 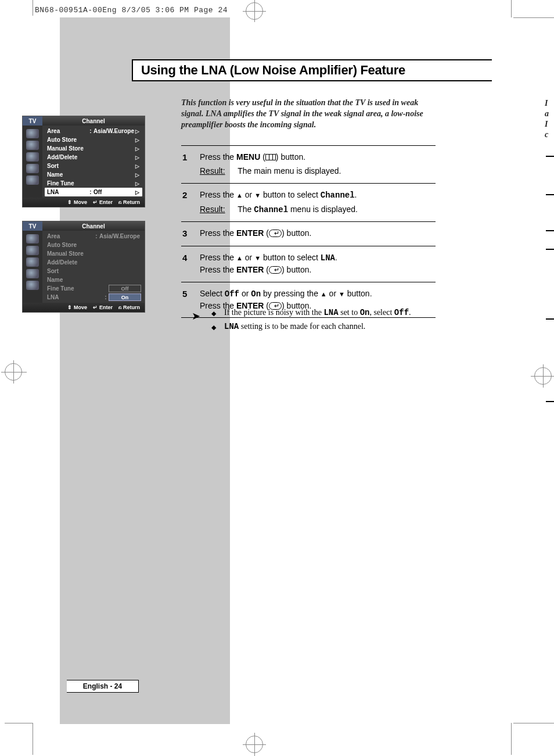 I want to click on osd-footer-move: Move, so click(x=80, y=307).